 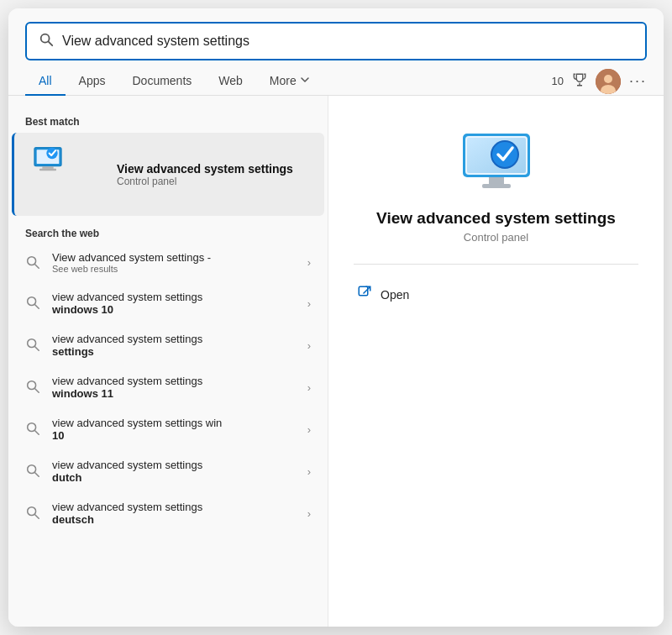 I want to click on web-result-item: view advanced system settings deutsch ›, so click(x=168, y=513).